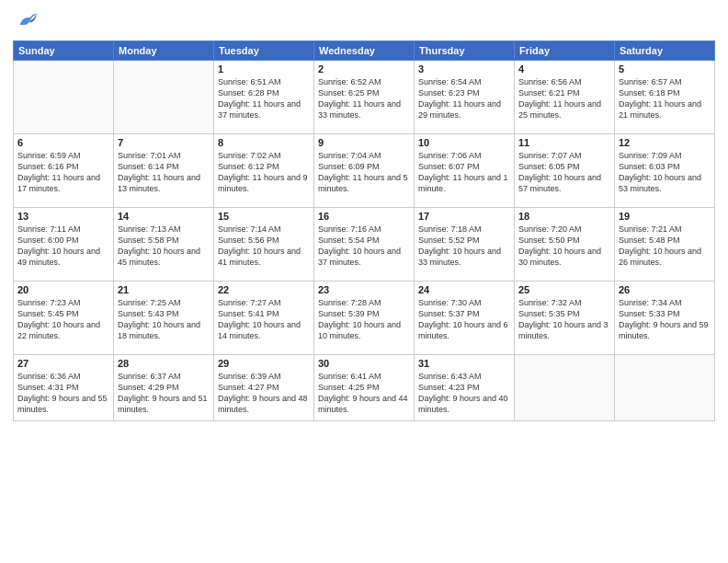 The image size is (728, 563). What do you see at coordinates (564, 247) in the screenshot?
I see `day-info: Sunrise: 7:20 AM Sunset: 5:50 PM Dayligh…` at bounding box center [564, 247].